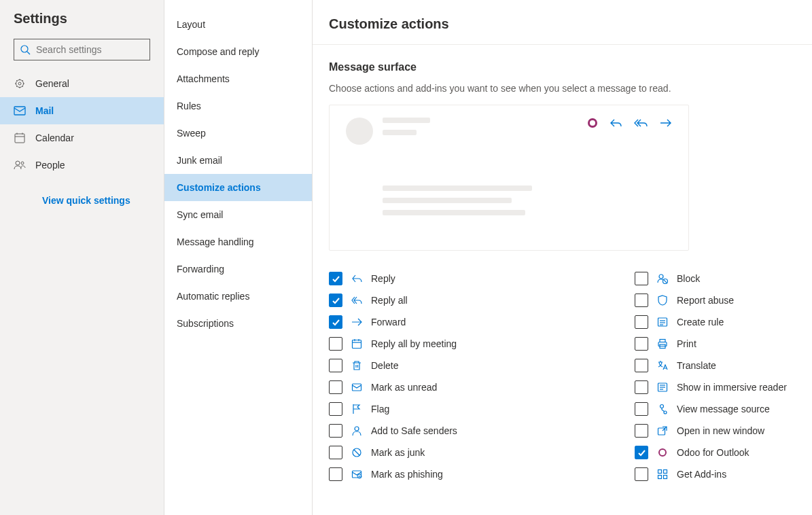 The height and width of the screenshot is (515, 812). Describe the element at coordinates (238, 242) in the screenshot. I see `subnav-item: Message handling` at that location.